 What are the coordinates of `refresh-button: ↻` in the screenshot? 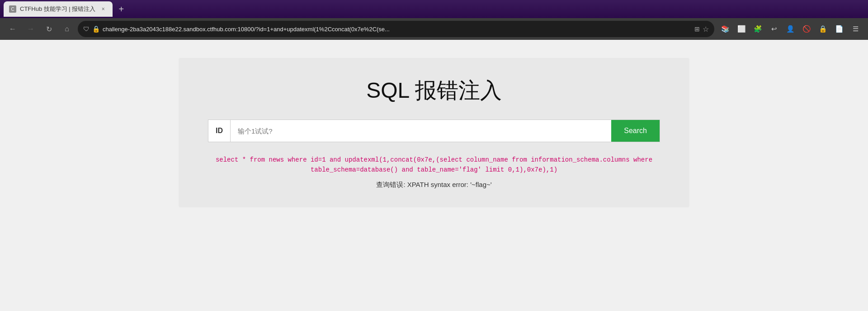 It's located at (49, 29).